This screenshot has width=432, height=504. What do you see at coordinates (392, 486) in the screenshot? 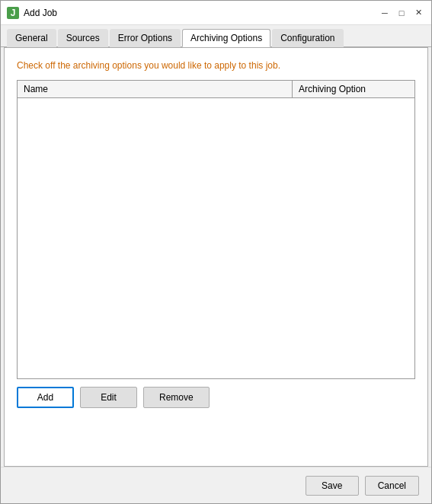
I see `cancel-button: Cancel` at bounding box center [392, 486].